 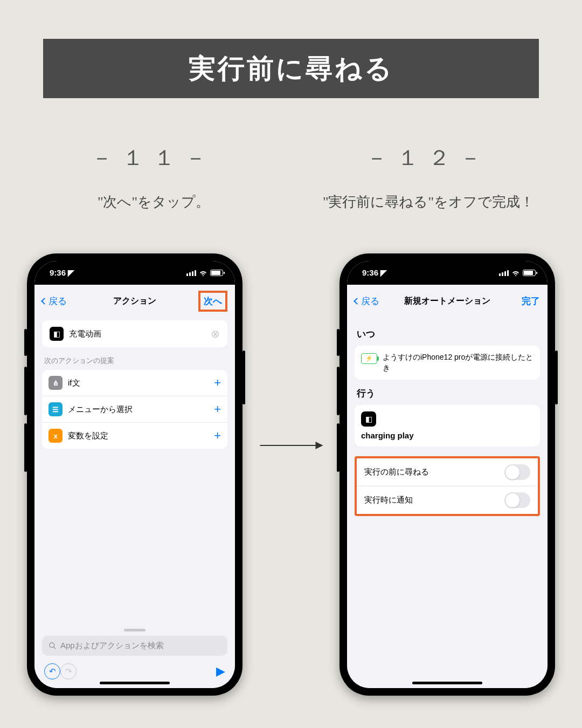 What do you see at coordinates (135, 410) in the screenshot?
I see `suggestion-row: ☰ メニューから選択 +` at bounding box center [135, 410].